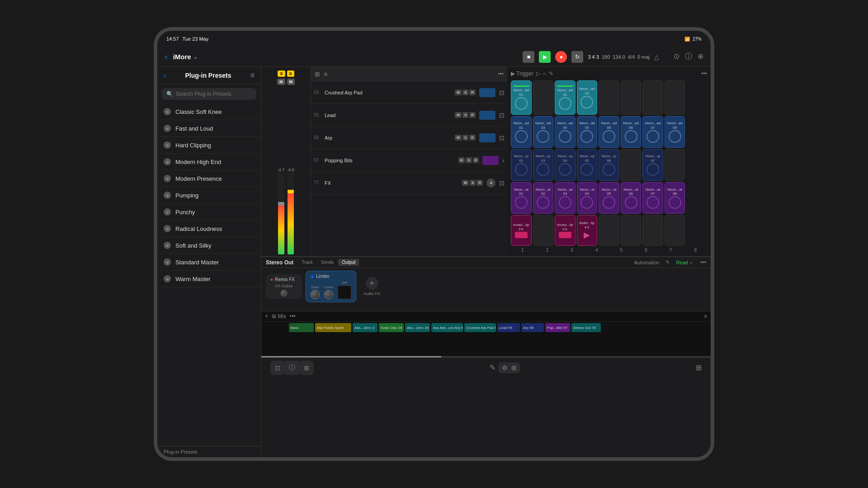 Image resolution: width=868 pixels, height=488 pixels. I want to click on pad-cell: Neon...ad 05, so click(587, 132).